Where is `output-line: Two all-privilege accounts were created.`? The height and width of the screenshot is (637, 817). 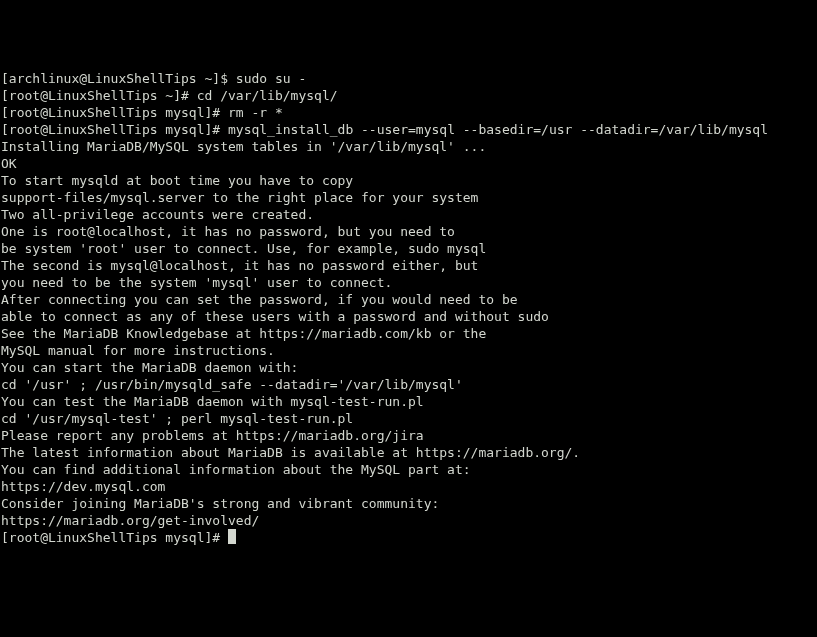
output-line: Two all-privilege accounts were created. is located at coordinates (408, 214).